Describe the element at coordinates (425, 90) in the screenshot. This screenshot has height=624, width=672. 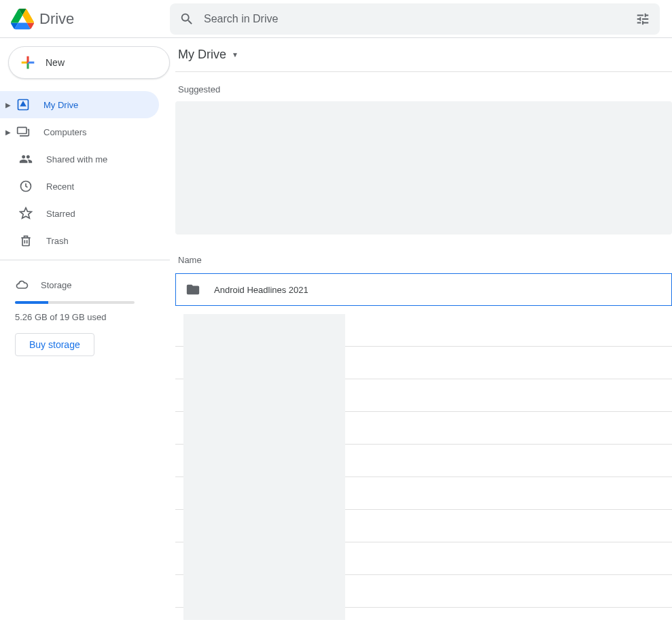
I see `suggested-label: Suggested` at that location.